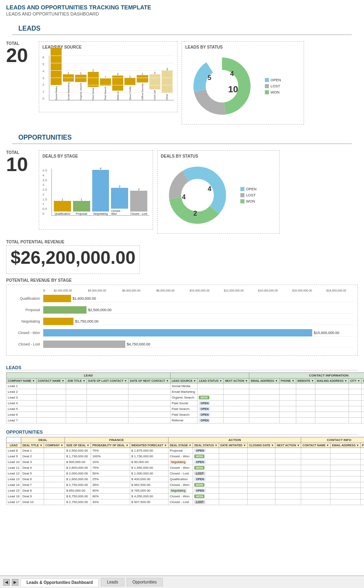 The height and width of the screenshot is (588, 364). I want to click on col-state: STATE ▼, so click(363, 381).